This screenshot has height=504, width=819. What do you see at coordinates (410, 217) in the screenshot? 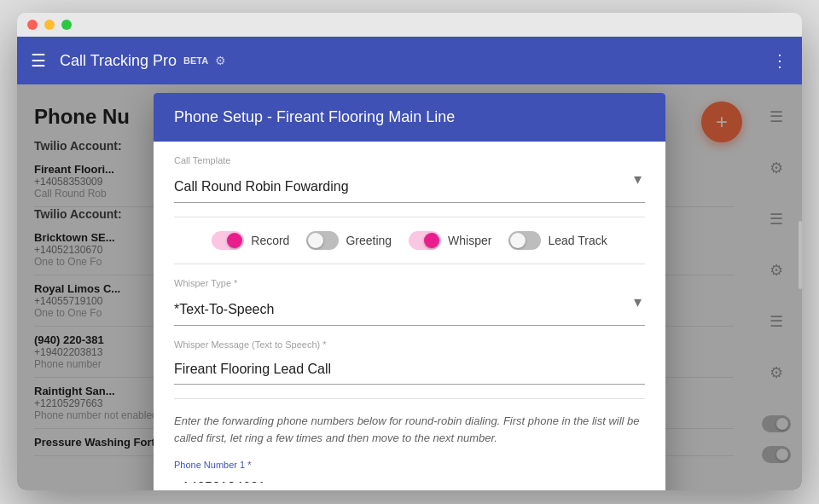
I see `divider` at bounding box center [410, 217].